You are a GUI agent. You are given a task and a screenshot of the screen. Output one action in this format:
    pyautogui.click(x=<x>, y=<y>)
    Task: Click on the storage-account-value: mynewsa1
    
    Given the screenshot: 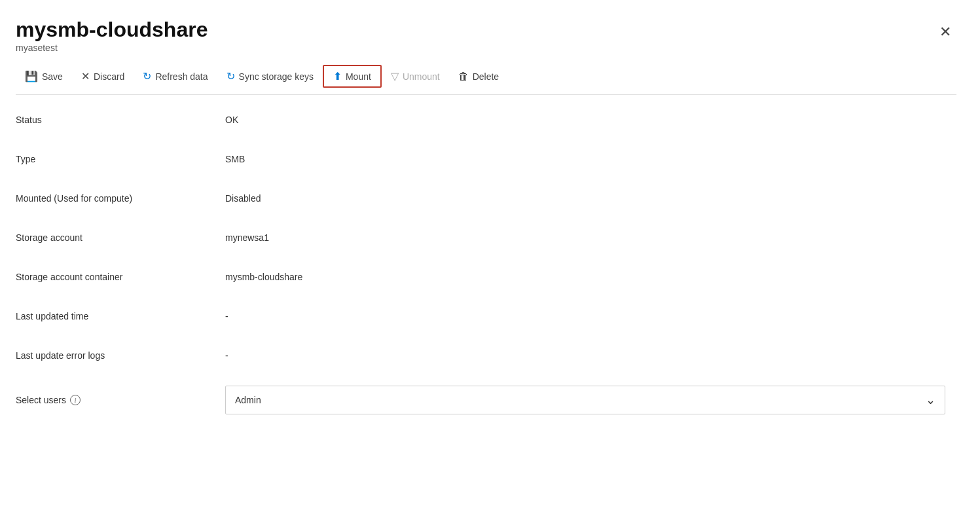 What is the action you would take?
    pyautogui.click(x=590, y=238)
    